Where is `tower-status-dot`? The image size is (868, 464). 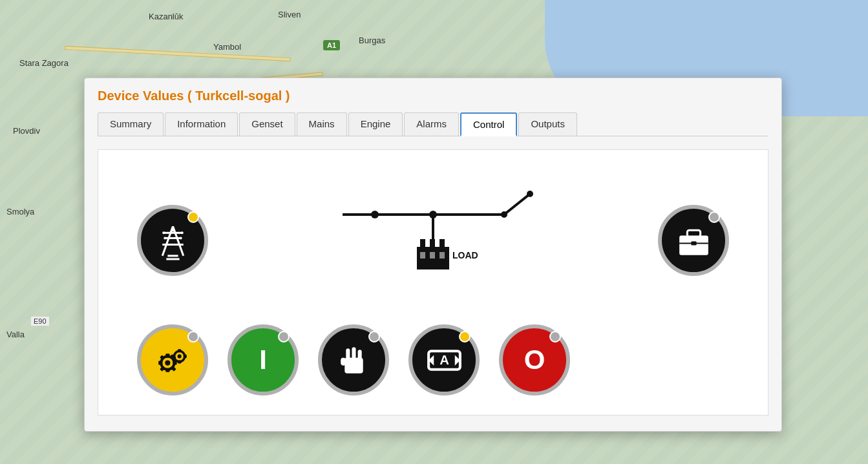 tower-status-dot is located at coordinates (193, 217).